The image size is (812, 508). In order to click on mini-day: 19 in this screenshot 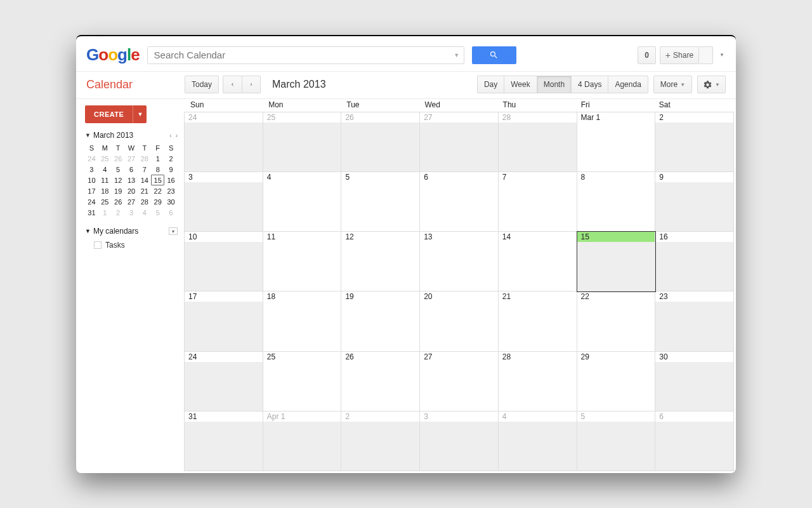, I will do `click(118, 190)`.